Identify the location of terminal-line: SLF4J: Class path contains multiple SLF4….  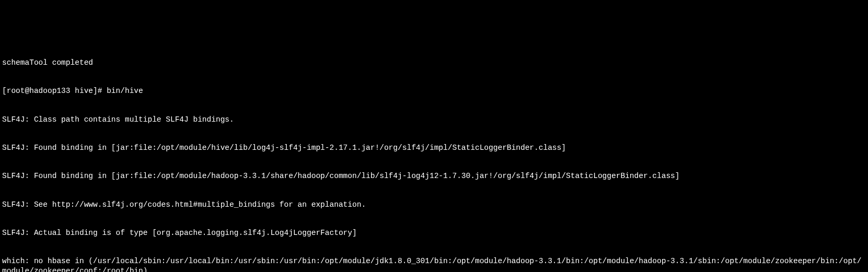
(434, 120).